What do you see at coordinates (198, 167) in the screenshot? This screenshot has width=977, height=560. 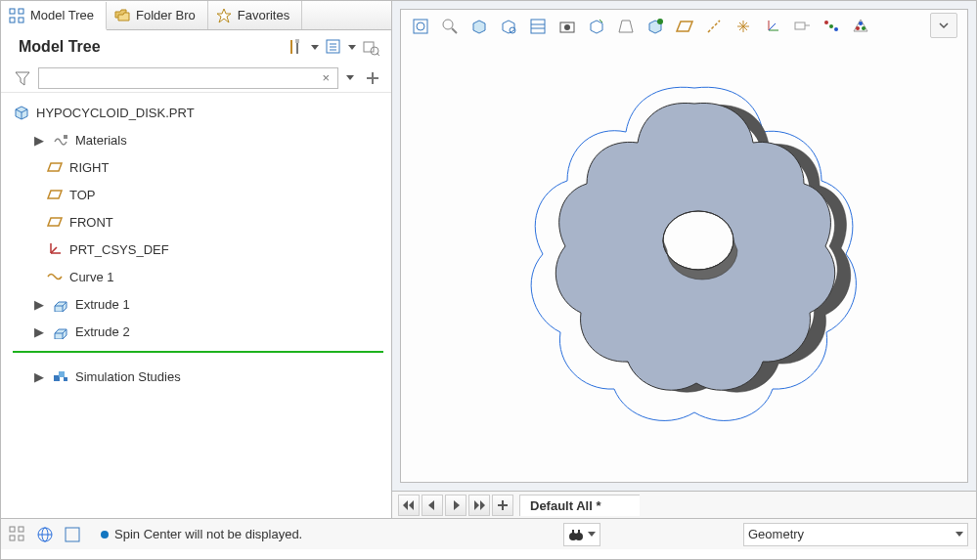 I see `tree-right-plane: RIGHT` at bounding box center [198, 167].